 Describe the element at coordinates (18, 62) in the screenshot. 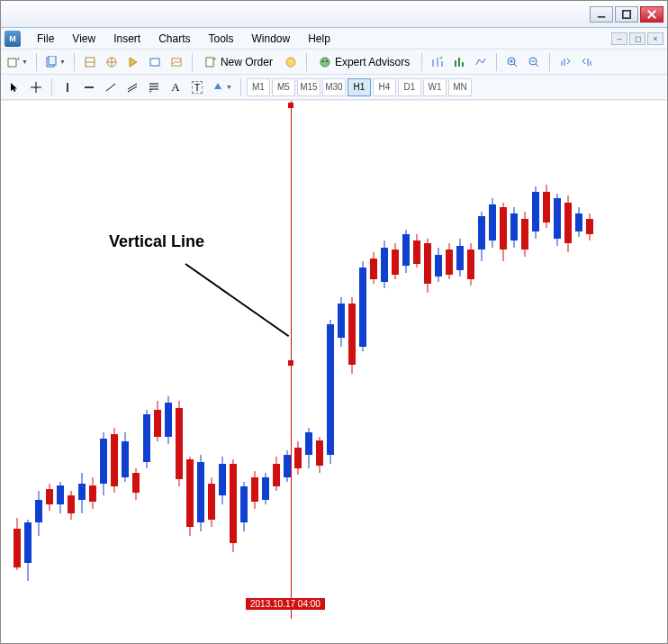

I see `new-chart-button: +▼` at that location.